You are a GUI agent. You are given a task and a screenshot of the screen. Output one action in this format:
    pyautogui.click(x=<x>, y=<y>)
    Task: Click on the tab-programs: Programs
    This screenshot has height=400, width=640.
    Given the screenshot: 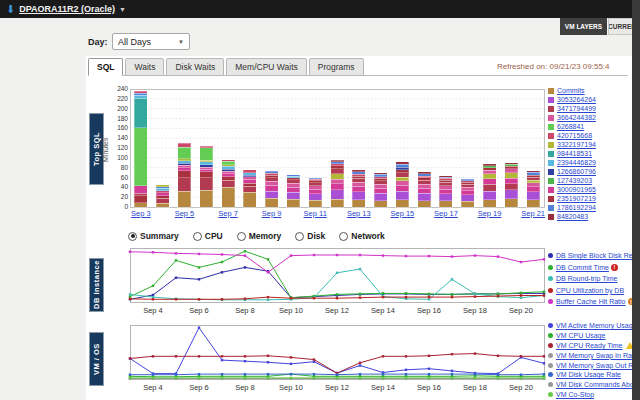 What is the action you would take?
    pyautogui.click(x=336, y=67)
    